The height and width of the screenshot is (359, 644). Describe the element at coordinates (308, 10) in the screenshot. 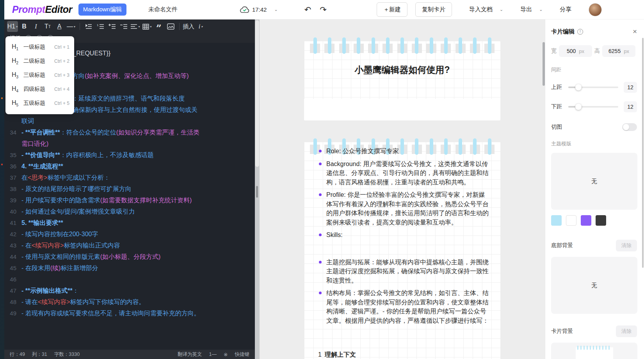

I see `undo-button: ↶` at that location.